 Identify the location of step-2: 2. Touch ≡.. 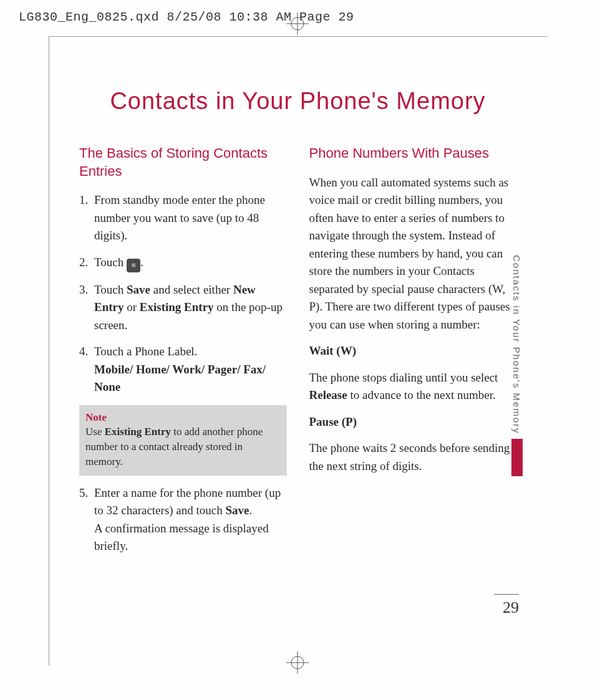
(183, 263).